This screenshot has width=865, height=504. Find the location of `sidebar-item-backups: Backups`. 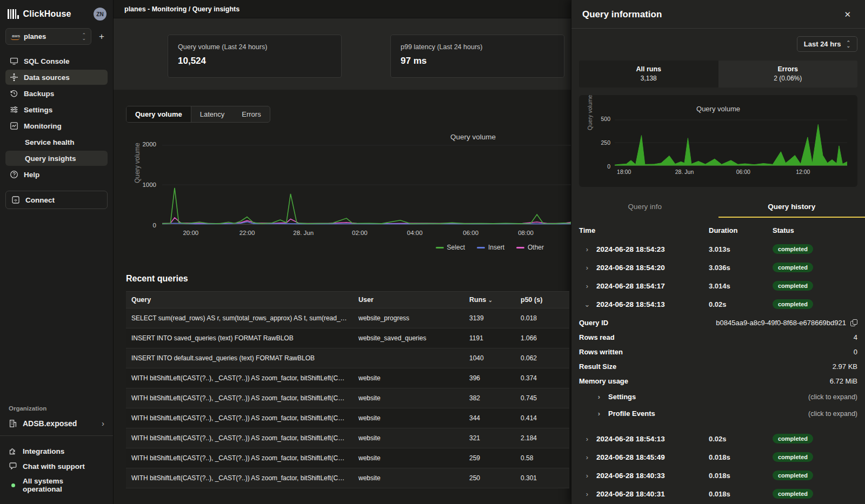

sidebar-item-backups: Backups is located at coordinates (56, 93).